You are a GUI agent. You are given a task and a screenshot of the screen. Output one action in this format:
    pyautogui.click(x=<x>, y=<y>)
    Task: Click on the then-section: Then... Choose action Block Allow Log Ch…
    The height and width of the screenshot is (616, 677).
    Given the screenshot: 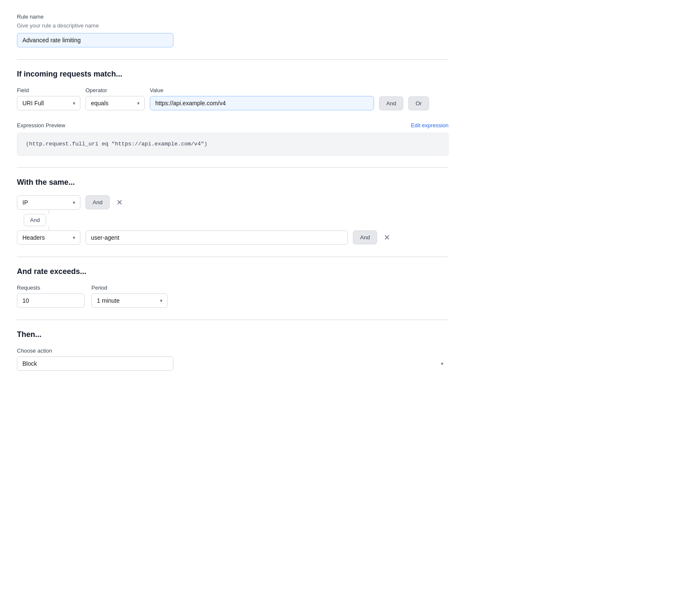 What is the action you would take?
    pyautogui.click(x=233, y=350)
    